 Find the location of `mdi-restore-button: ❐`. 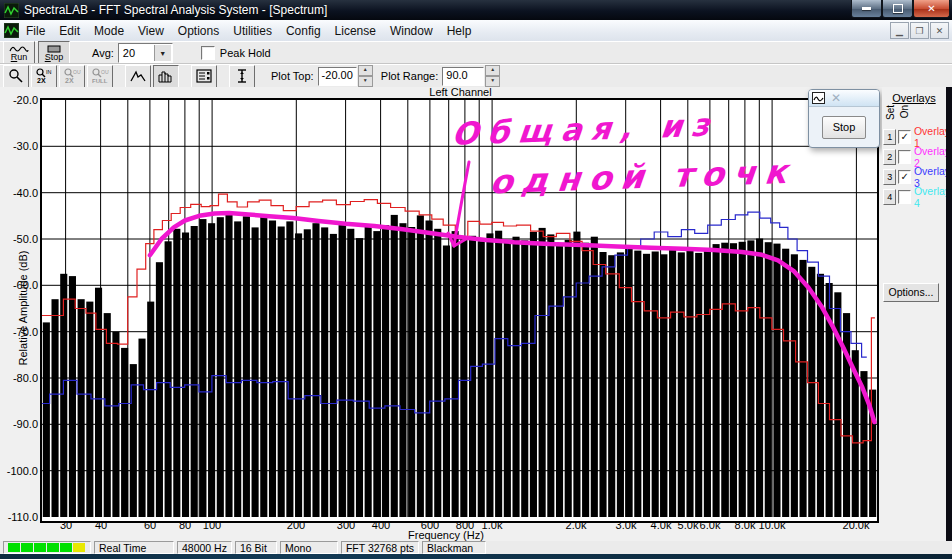

mdi-restore-button: ❐ is located at coordinates (920, 30).